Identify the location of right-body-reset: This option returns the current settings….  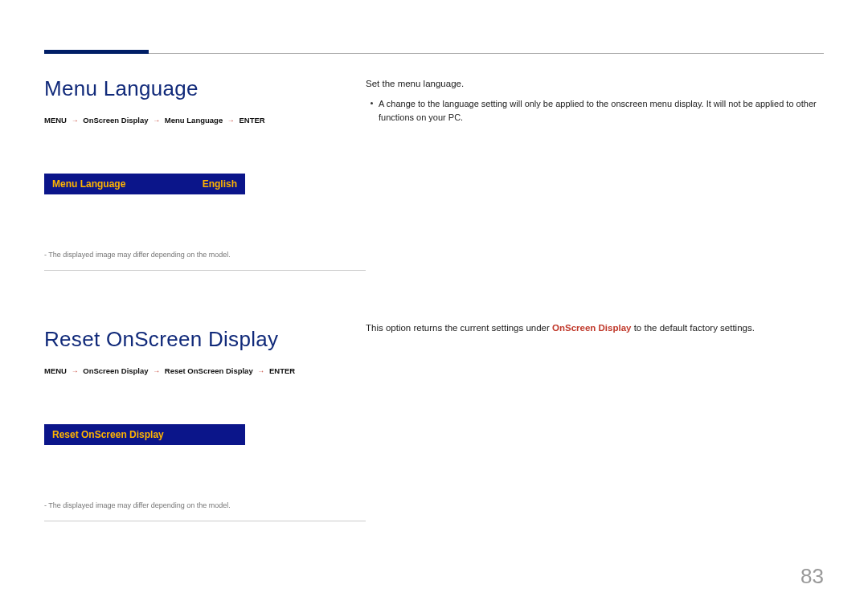
(595, 328).